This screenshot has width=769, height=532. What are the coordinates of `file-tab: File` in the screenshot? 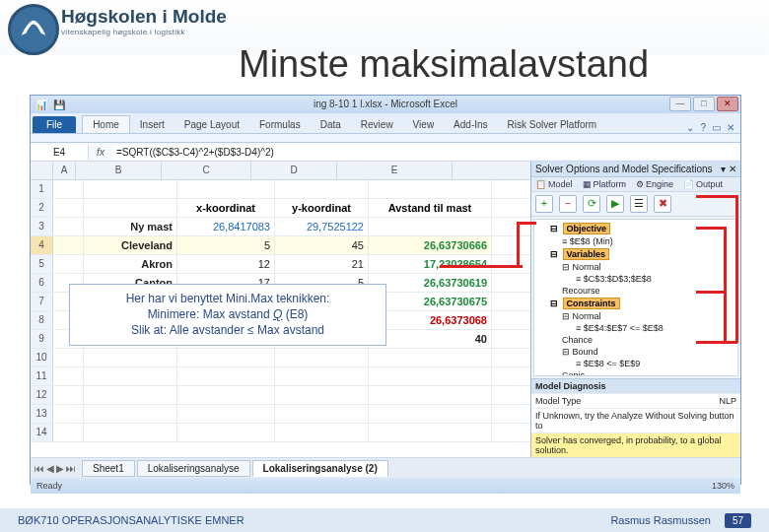 It's located at (54, 124).